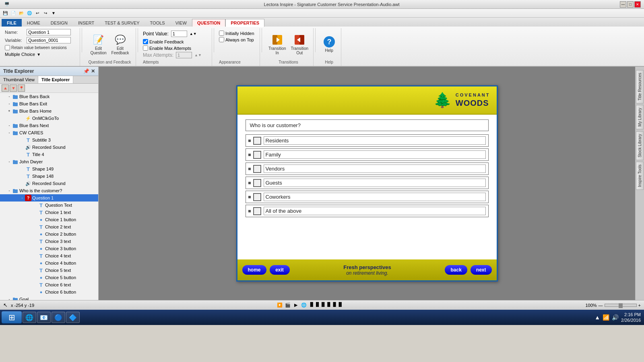 The width and height of the screenshot is (644, 362). What do you see at coordinates (49, 227) in the screenshot?
I see `tree-item-choice-2-text: TChoice 2 text` at bounding box center [49, 227].